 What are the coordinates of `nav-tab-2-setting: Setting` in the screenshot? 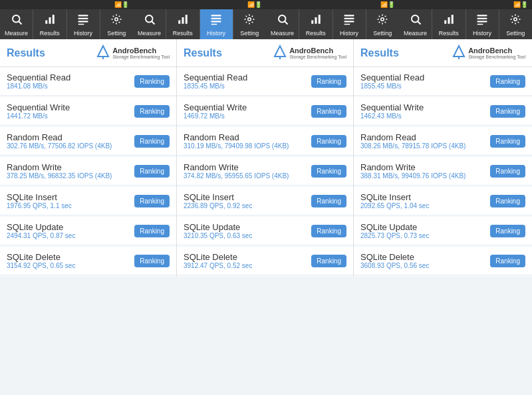 It's located at (383, 24).